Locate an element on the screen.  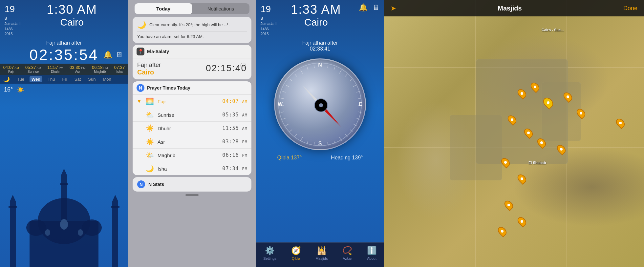
pt-time-fajr: 04:07 AM is located at coordinates (235, 101).